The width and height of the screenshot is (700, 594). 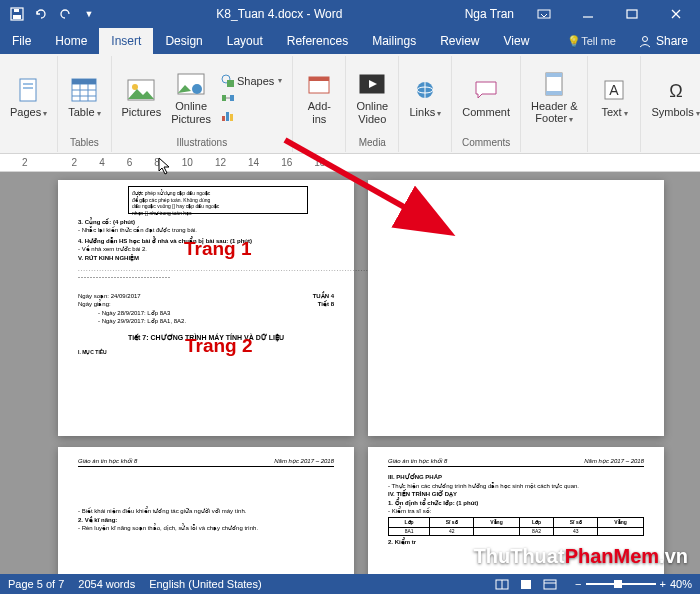 What do you see at coordinates (141, 90) in the screenshot?
I see `pictures-icon` at bounding box center [141, 90].